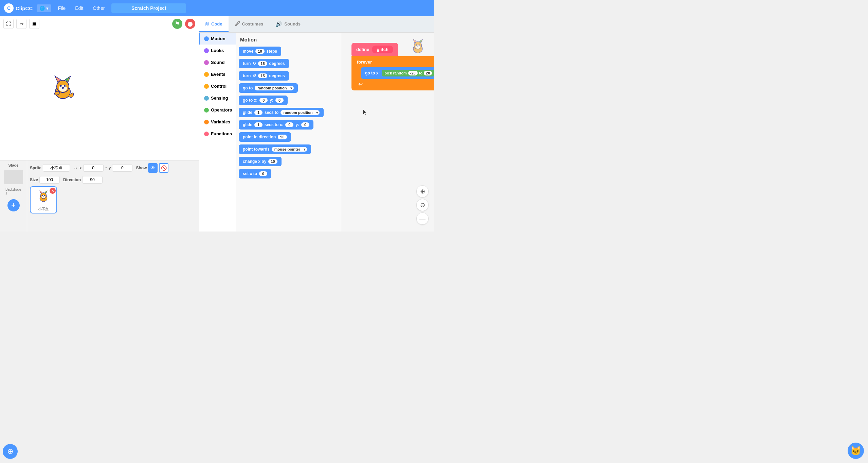 This screenshot has height=463, width=868. Describe the element at coordinates (53, 191) in the screenshot. I see `sprite-delete-button: ✕` at that location.